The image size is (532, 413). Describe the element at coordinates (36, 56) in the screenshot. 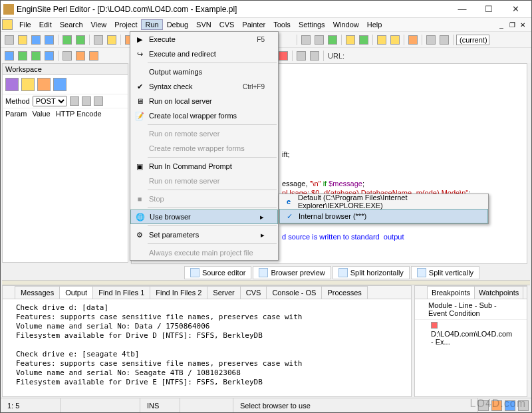

I see `tb2-c-icon` at that location.